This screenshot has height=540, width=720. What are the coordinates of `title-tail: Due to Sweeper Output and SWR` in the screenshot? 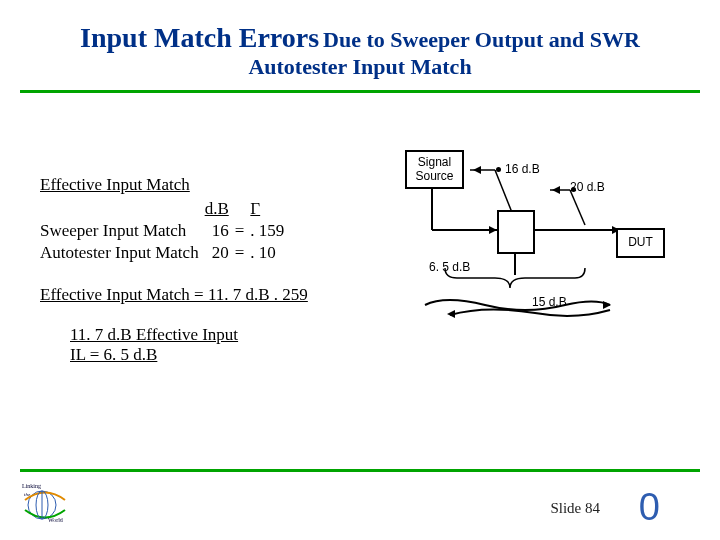 It's located at (482, 40).